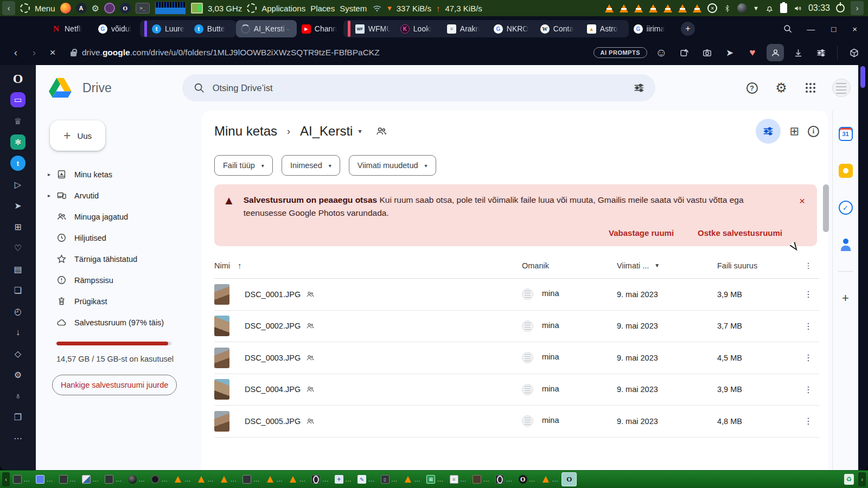 The width and height of the screenshot is (868, 488). Describe the element at coordinates (353, 9) in the screenshot. I see `system-menu: System` at that location.